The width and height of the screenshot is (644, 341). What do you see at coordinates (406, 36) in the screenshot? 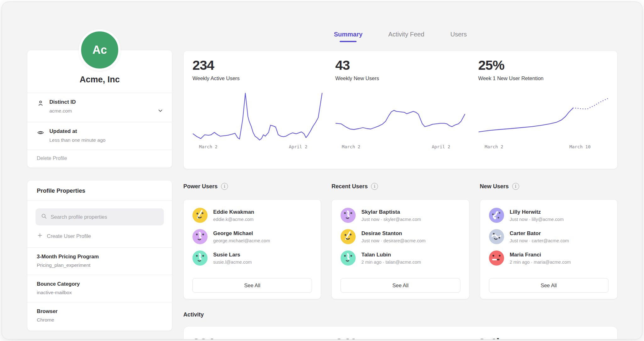
I see `tab-activity-feed: Activity Feed` at bounding box center [406, 36].